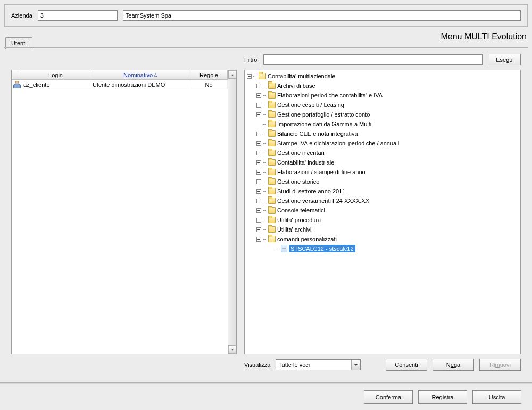 The image size is (532, 410). What do you see at coordinates (330, 95) in the screenshot?
I see `tree-node-label: Elaborazioni periodiche contabilita' e I…` at bounding box center [330, 95].